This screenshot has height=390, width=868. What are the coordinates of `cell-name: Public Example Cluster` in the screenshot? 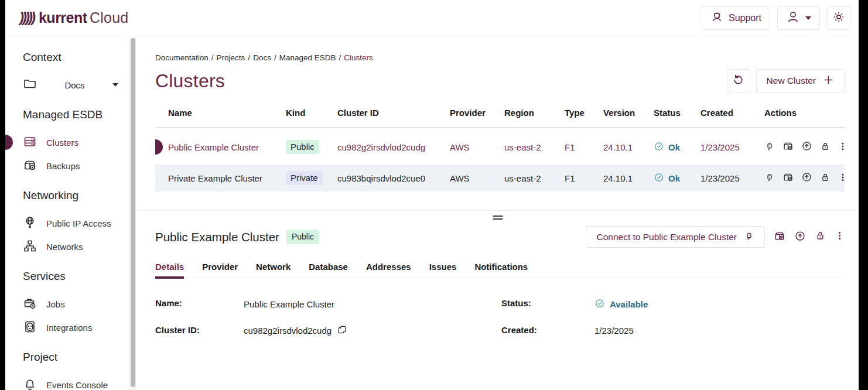 It's located at (213, 148).